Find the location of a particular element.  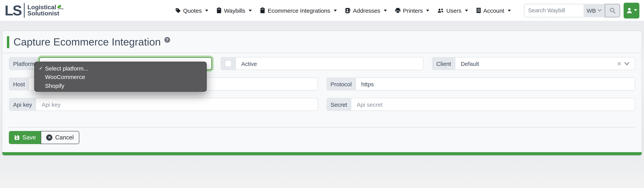

waybill-search-group: WB is located at coordinates (572, 11).